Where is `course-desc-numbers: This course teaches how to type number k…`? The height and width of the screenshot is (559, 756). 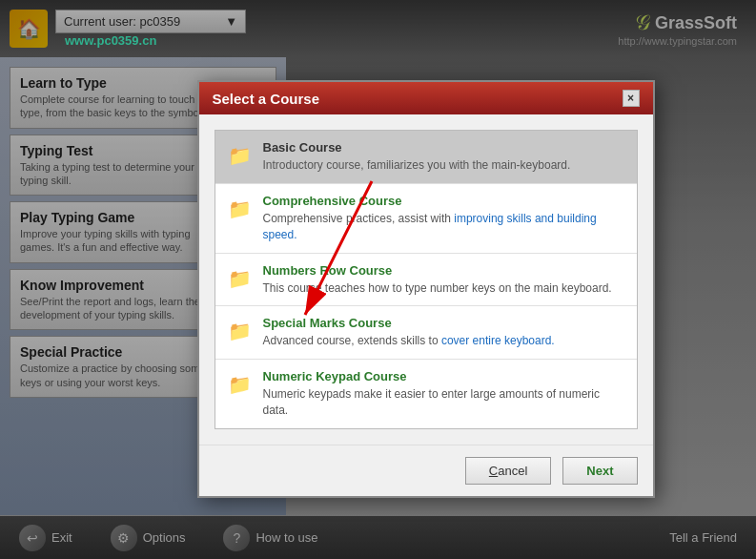
course-desc-numbers: This course teaches how to type number k… is located at coordinates (438, 288).